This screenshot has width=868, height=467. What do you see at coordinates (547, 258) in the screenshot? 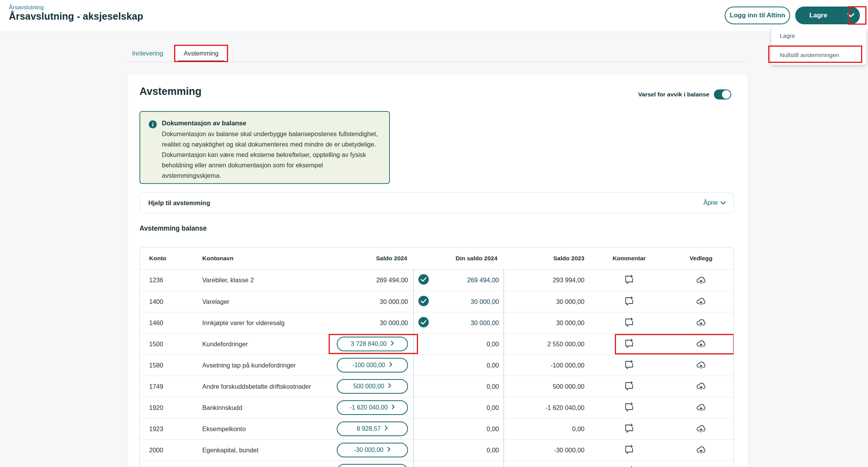
I see `col-header-saldo-2023: Saldo 2023` at bounding box center [547, 258].